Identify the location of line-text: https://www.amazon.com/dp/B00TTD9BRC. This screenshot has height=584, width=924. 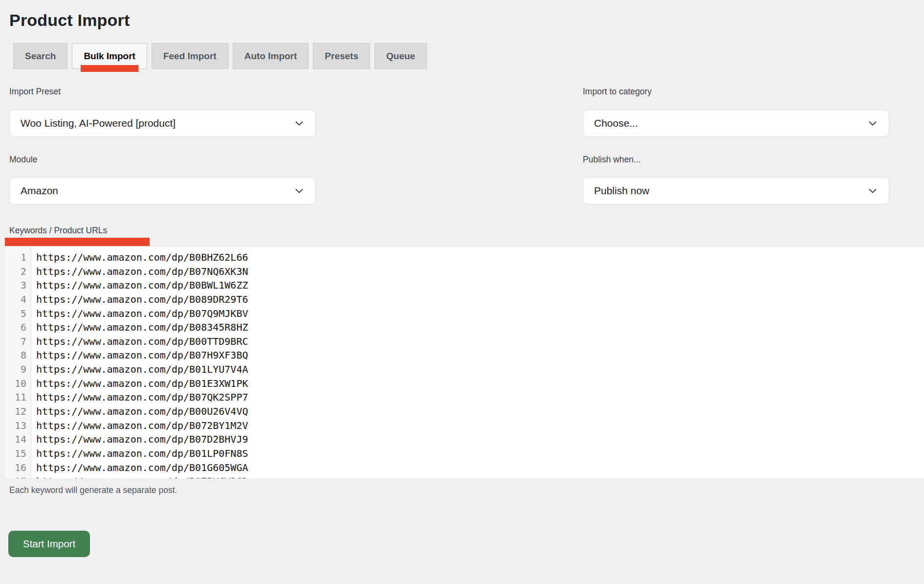
(140, 341).